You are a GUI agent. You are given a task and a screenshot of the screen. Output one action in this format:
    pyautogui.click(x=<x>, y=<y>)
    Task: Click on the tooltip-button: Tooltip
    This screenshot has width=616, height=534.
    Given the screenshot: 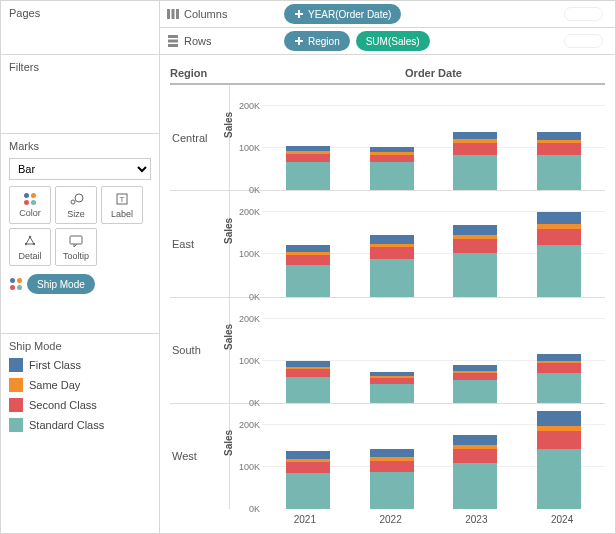 What is the action you would take?
    pyautogui.click(x=76, y=247)
    